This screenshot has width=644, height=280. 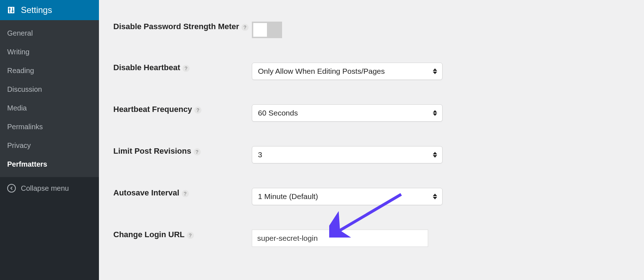 What do you see at coordinates (50, 52) in the screenshot?
I see `sidebar-item-writing: Writing` at bounding box center [50, 52].